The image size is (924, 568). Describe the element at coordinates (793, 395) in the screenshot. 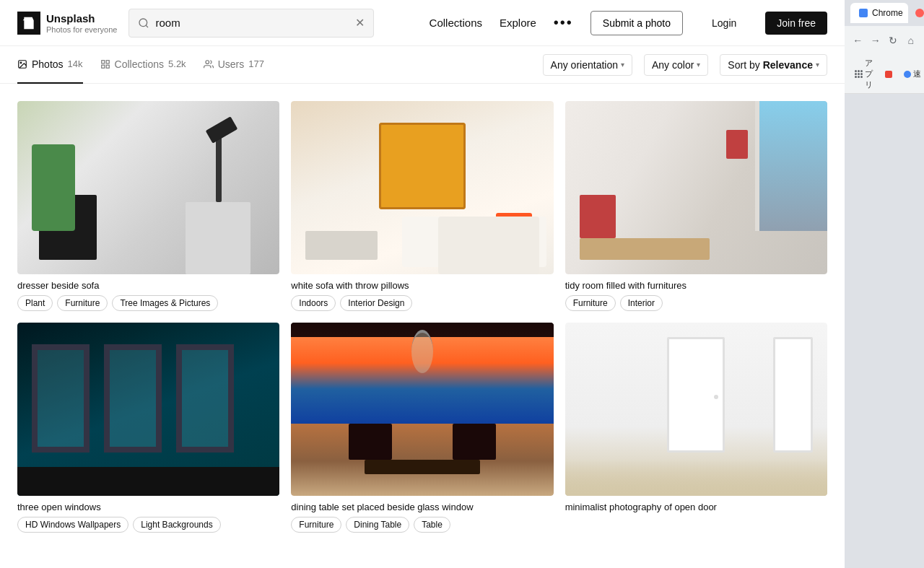

I see `door-secondary` at that location.